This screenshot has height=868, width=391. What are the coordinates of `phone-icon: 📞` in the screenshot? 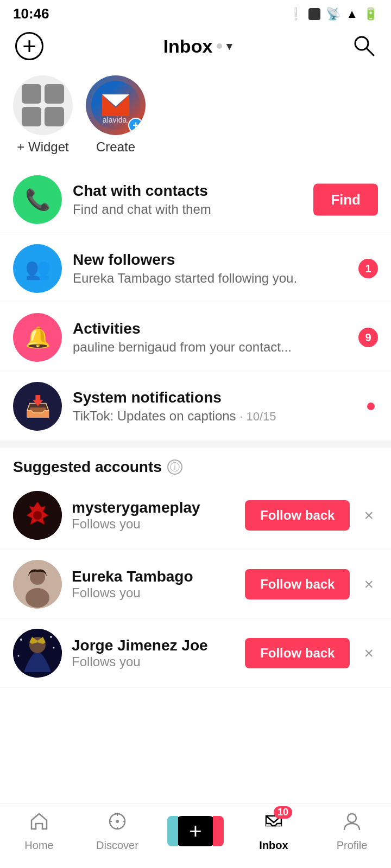 It's located at (38, 200).